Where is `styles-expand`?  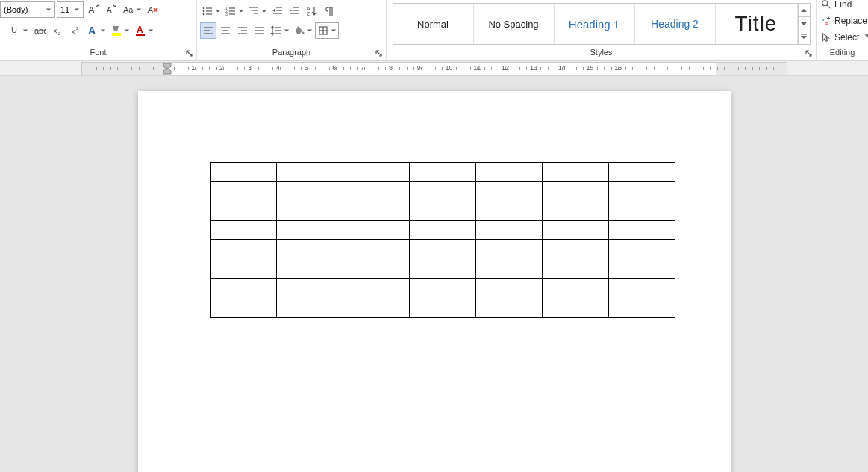
styles-expand is located at coordinates (805, 37).